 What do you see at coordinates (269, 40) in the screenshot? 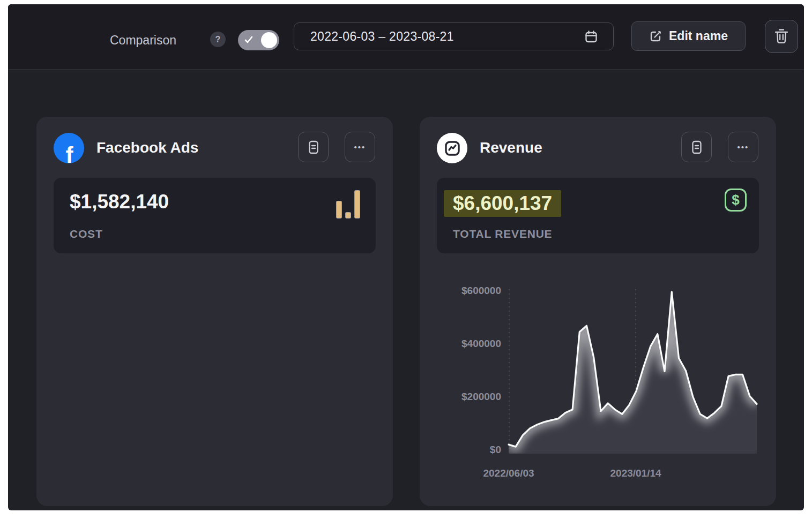
I see `toggle-knob` at bounding box center [269, 40].